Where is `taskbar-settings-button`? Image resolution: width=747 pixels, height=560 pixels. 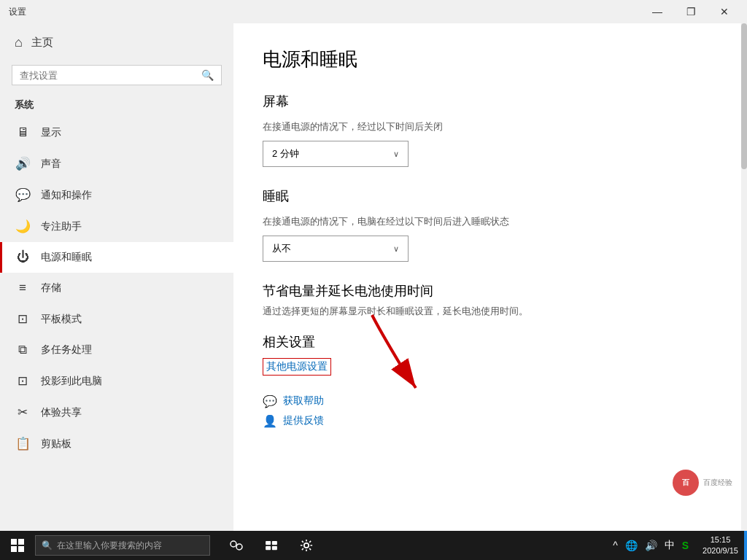
taskbar-settings-button is located at coordinates (306, 545).